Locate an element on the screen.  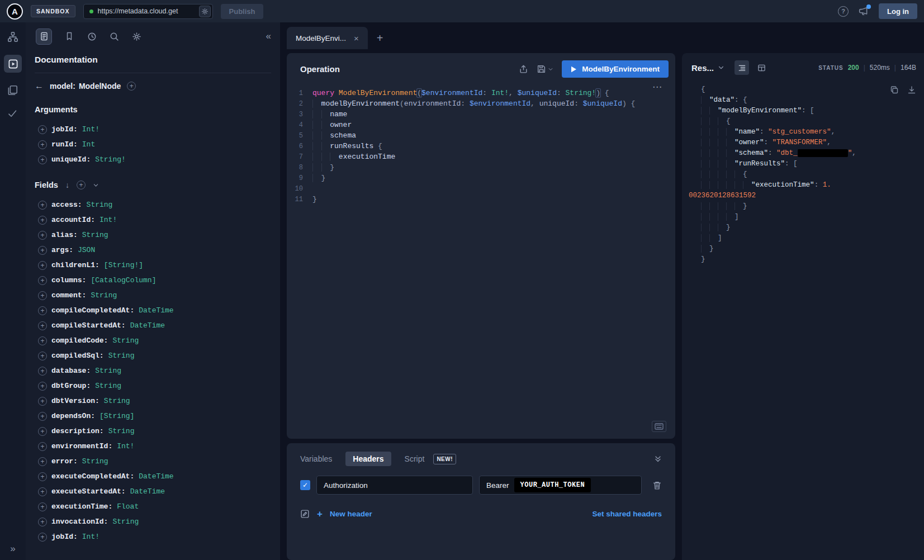
delete-header-icon is located at coordinates (657, 485).